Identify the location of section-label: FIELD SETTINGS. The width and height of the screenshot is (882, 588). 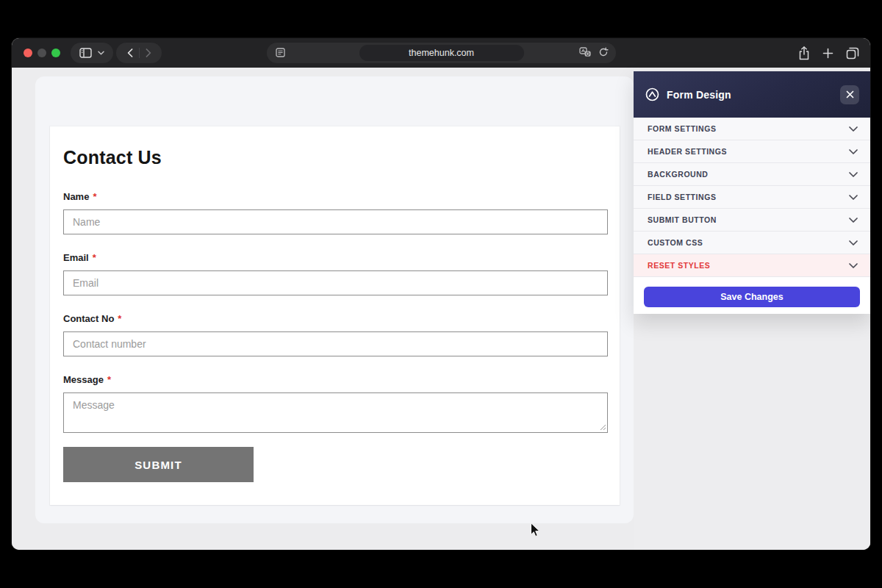
(682, 197).